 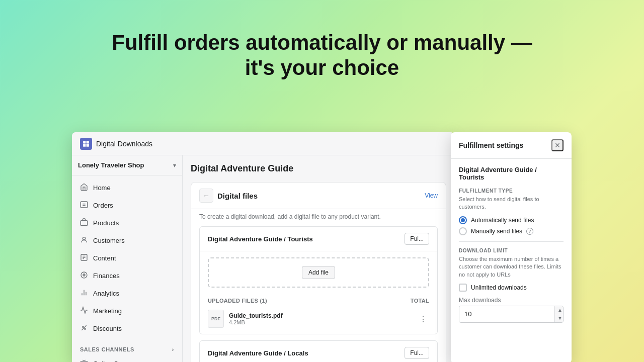 I want to click on help-icon: ?, so click(x=530, y=231).